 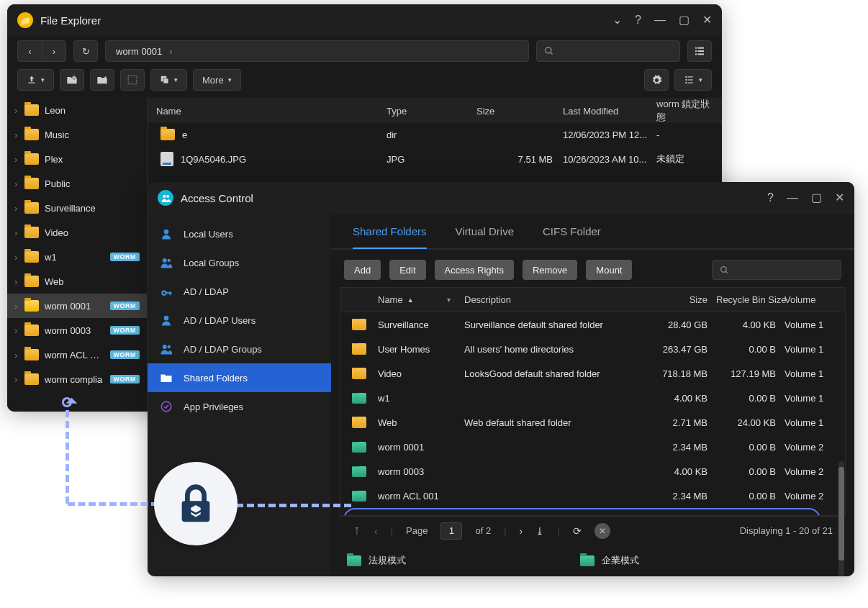 I want to click on add-button: Add, so click(x=363, y=270).